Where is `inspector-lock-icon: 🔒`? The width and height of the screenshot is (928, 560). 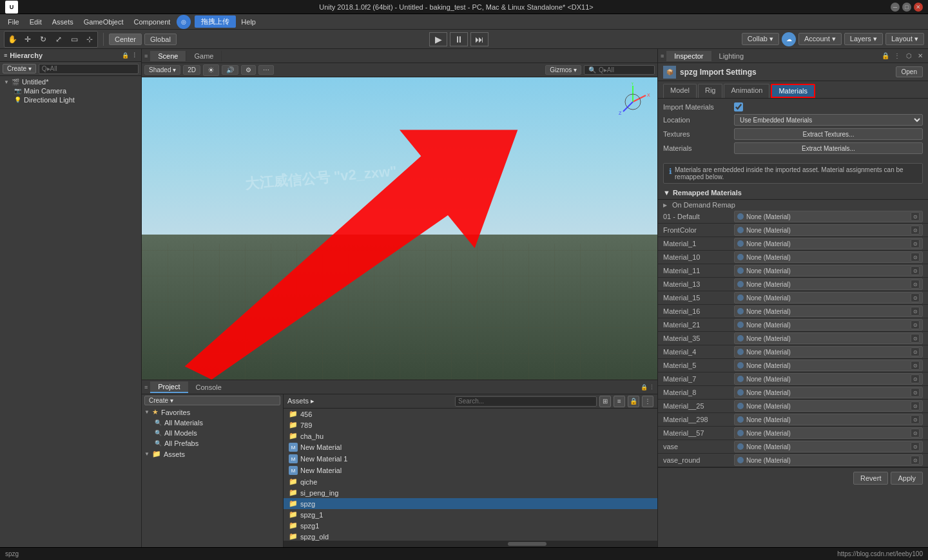 inspector-lock-icon: 🔒 is located at coordinates (885, 56).